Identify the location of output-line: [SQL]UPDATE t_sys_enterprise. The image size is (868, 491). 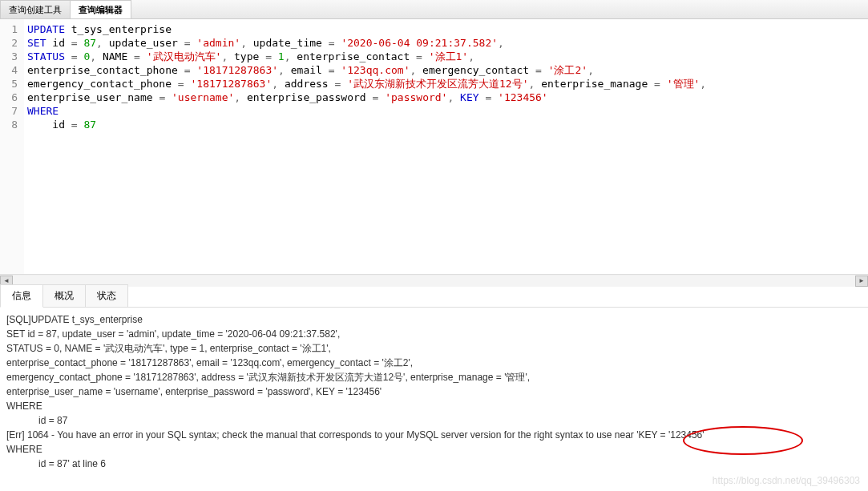
(434, 320).